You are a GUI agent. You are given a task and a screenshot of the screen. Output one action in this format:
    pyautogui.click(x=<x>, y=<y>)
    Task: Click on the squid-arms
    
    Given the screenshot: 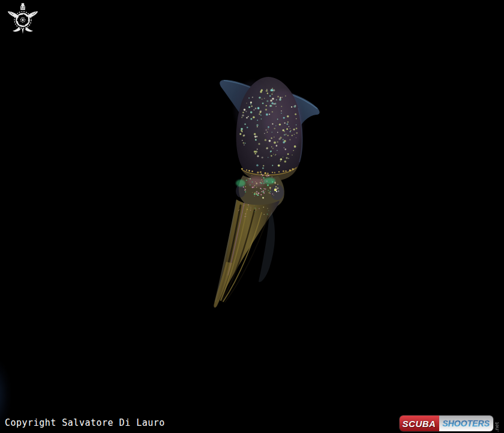 What is the action you would take?
    pyautogui.click(x=247, y=253)
    